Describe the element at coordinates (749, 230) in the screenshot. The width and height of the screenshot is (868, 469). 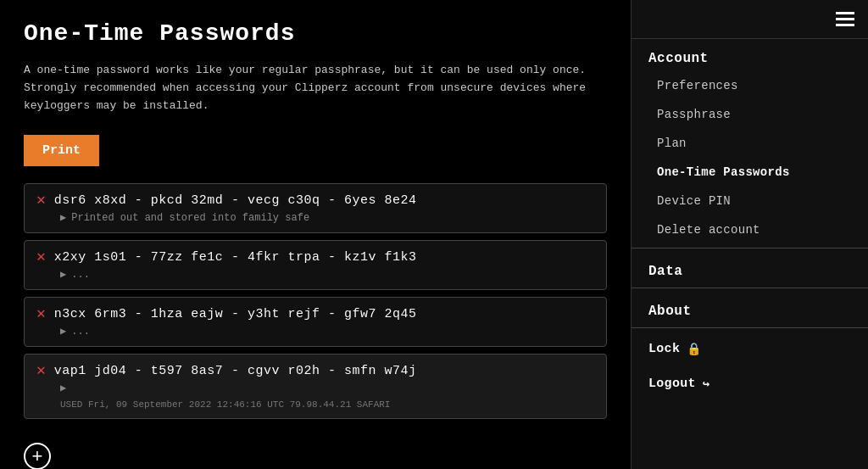
I see `sidebar-item-delete-account: Delete account` at that location.